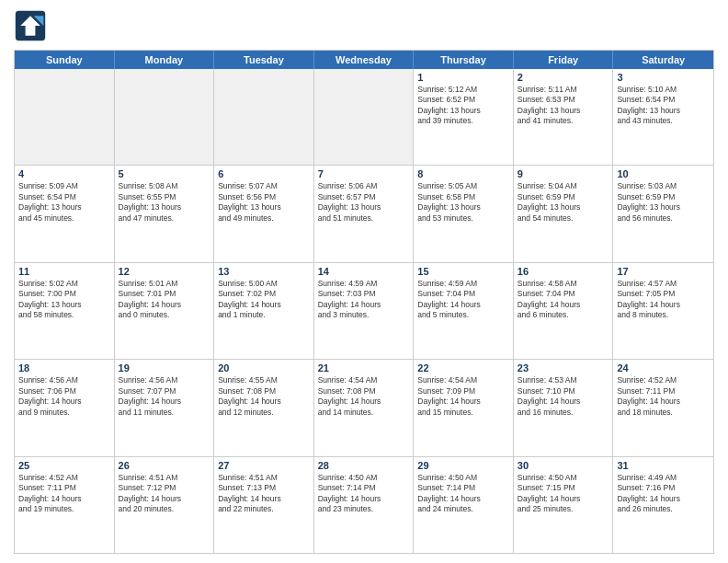  What do you see at coordinates (264, 300) in the screenshot?
I see `day-info: Sunrise: 5:00 AM Sunset: 7:02 PM Dayligh…` at bounding box center [264, 300].